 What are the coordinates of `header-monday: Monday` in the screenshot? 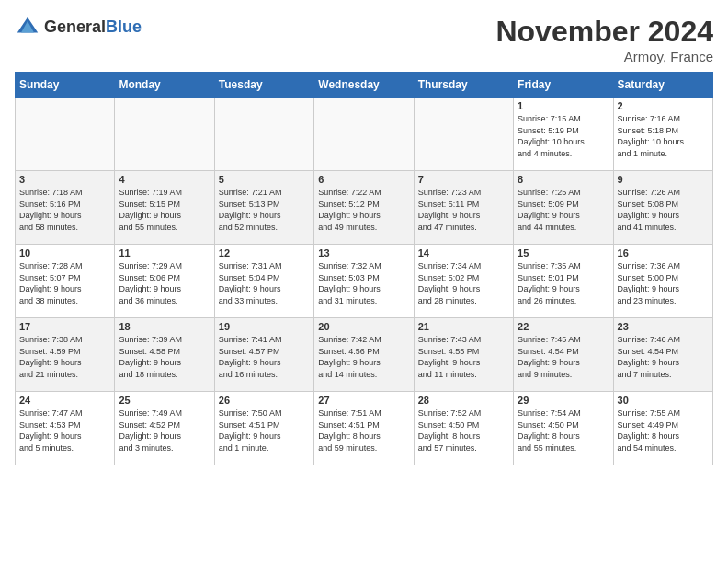 It's located at (165, 85).